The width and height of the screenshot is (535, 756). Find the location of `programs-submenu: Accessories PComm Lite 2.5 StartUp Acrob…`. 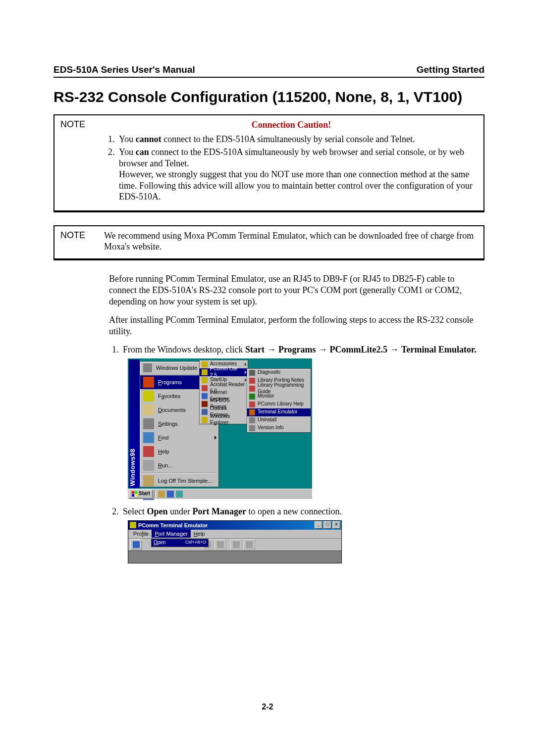

programs-submenu: Accessories PComm Lite 2.5 StartUp Acrob… is located at coordinates (224, 392).